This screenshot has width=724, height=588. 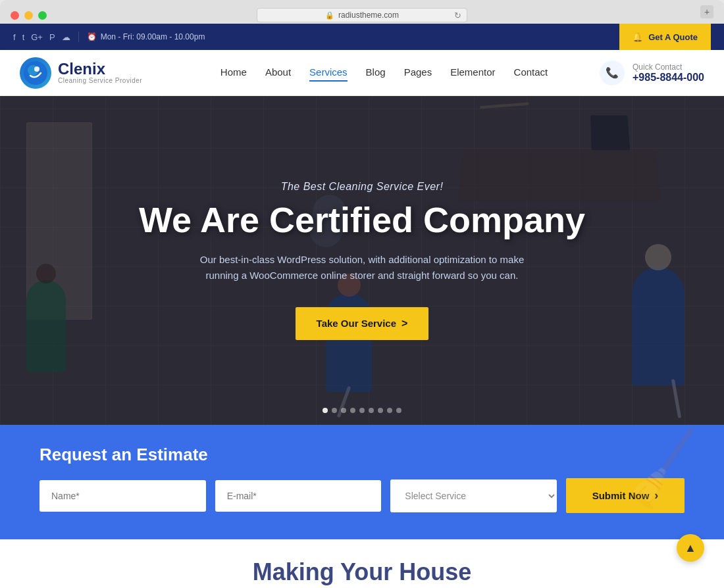 What do you see at coordinates (234, 72) in the screenshot?
I see `nav-link-home: Home` at bounding box center [234, 72].